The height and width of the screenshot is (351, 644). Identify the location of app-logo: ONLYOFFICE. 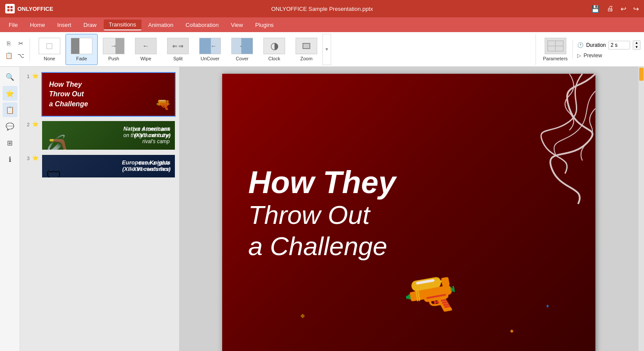
(30, 9).